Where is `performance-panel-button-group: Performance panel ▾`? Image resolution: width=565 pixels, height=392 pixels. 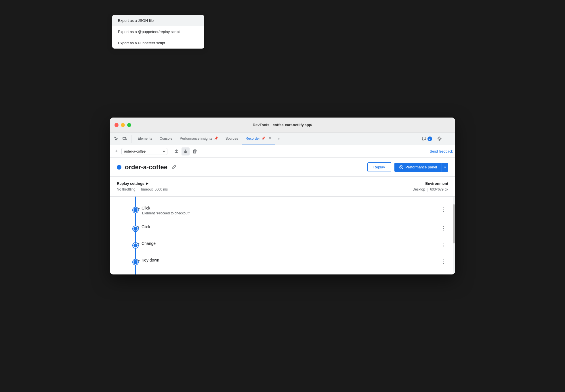 performance-panel-button-group: Performance panel ▾ is located at coordinates (421, 167).